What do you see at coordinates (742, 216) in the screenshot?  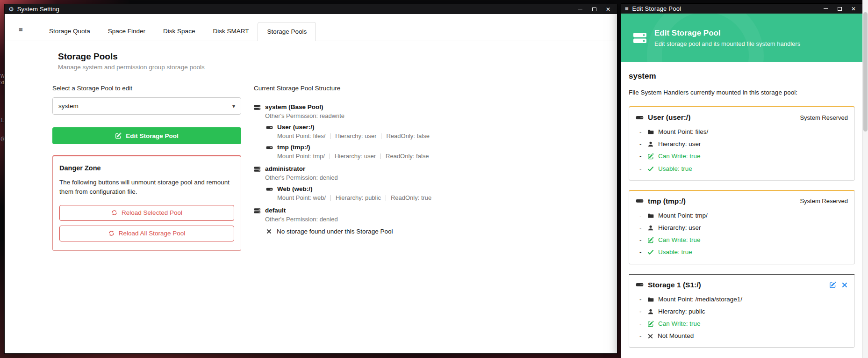 I see `handler-row: - Mount Point: tmp/` at bounding box center [742, 216].